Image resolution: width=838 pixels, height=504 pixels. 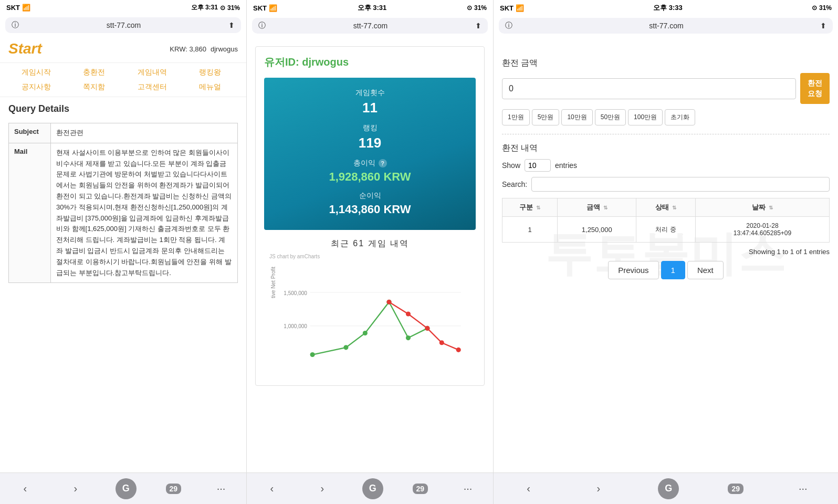 What do you see at coordinates (370, 154) in the screenshot?
I see `stats-box: 게임횟수 11 랭킹 119 총이익 ? 1,928,860 KRW 순이익 1…` at bounding box center [370, 154].